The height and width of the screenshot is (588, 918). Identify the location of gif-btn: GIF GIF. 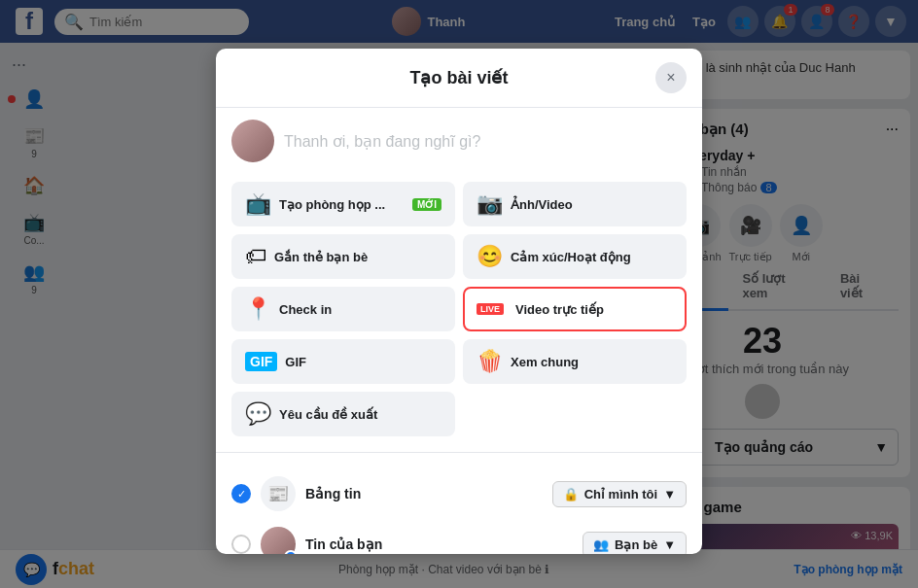
(343, 362).